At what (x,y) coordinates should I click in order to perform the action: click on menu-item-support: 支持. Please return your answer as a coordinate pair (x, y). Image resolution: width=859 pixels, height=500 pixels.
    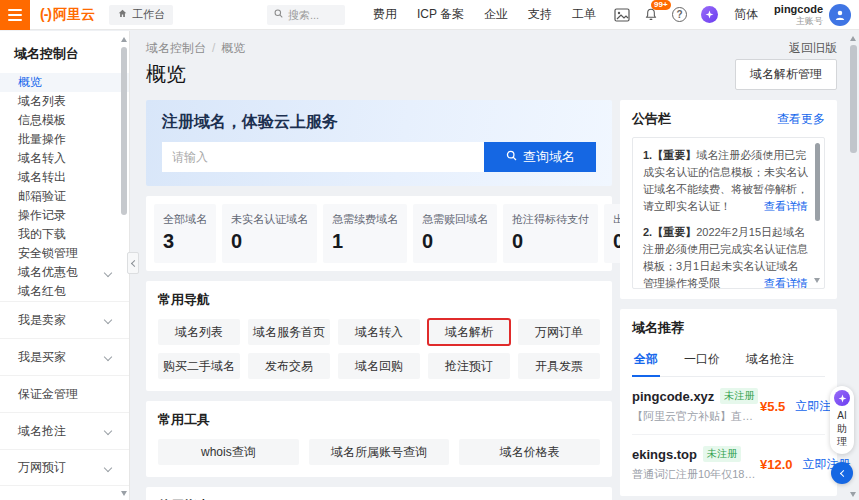
    Looking at the image, I should click on (540, 14).